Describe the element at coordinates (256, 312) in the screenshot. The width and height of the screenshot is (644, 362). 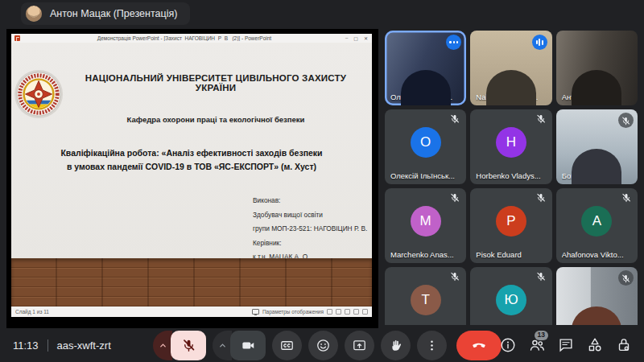
I see `display-options-icon` at that location.